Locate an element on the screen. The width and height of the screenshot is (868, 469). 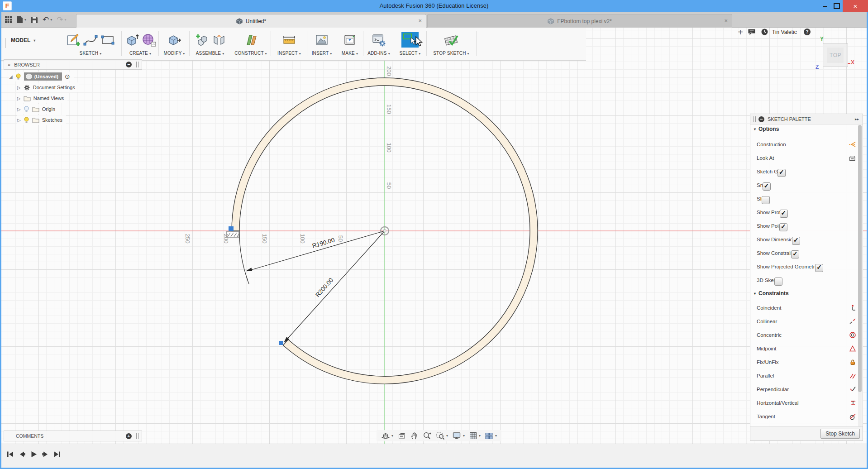
palette-row-fix-unfix: Fix/UnFix is located at coordinates (806, 362).